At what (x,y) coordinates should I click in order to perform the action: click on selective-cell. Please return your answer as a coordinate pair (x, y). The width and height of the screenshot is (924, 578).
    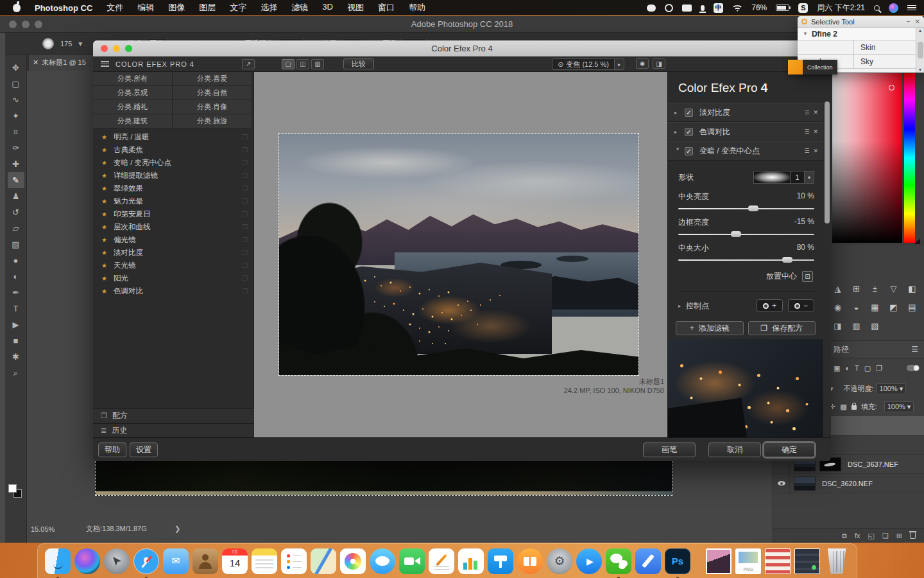
    Looking at the image, I should click on (826, 48).